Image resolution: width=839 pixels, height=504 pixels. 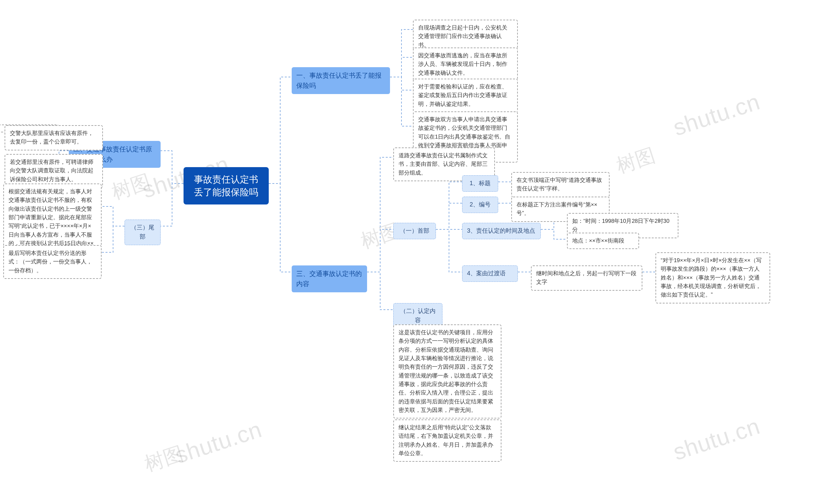 I want to click on watermark-cn-5: 树图, so click(x=164, y=459).